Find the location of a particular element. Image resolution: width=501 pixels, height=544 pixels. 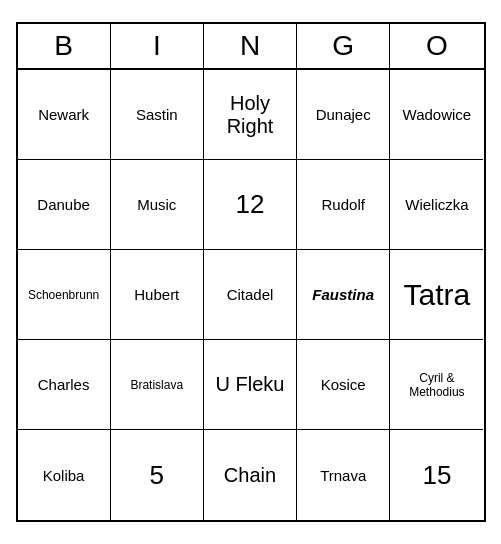

bingo-cell-20: Koliba is located at coordinates (64, 475).